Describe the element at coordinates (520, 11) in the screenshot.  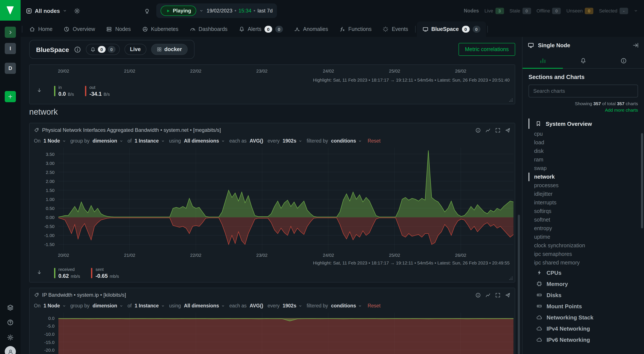
I see `counter-stale: Stale 0` at that location.